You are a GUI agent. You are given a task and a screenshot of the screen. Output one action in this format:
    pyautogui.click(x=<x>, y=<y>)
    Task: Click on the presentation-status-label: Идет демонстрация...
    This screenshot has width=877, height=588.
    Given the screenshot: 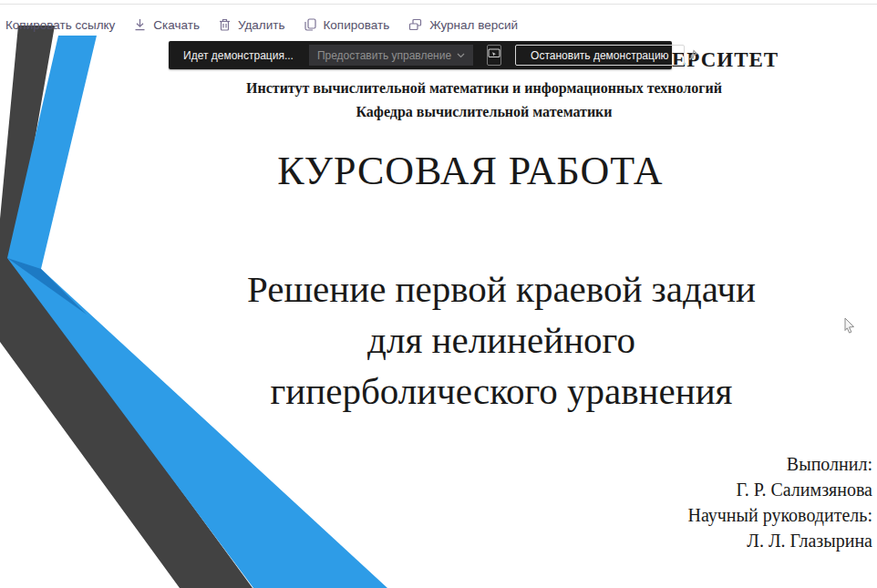 What is the action you would take?
    pyautogui.click(x=239, y=56)
    